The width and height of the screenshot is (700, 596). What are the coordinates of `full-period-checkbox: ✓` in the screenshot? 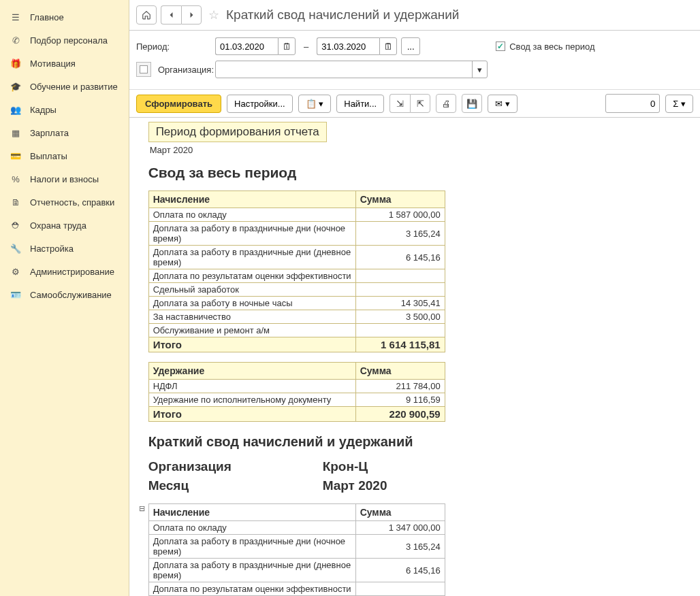 It's located at (500, 46).